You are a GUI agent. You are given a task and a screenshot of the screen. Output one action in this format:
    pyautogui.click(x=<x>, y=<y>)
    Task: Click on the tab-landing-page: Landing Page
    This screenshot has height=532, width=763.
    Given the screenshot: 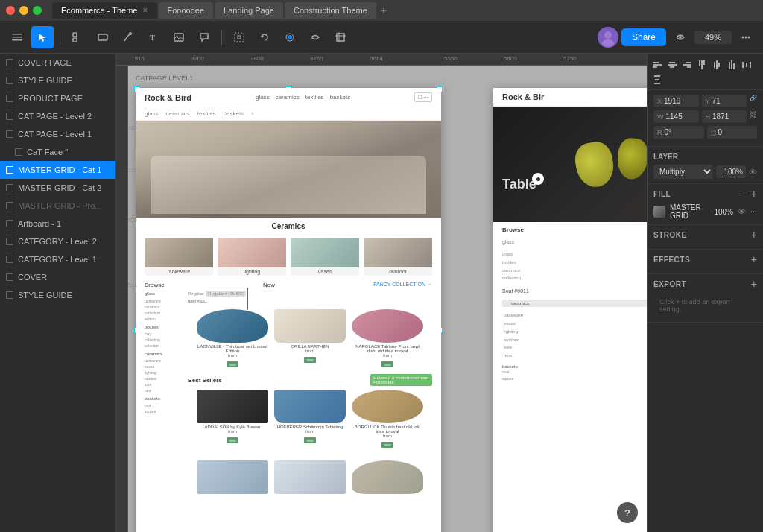 What is the action you would take?
    pyautogui.click(x=249, y=10)
    